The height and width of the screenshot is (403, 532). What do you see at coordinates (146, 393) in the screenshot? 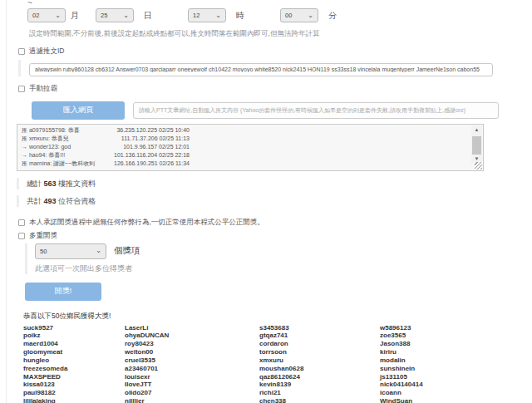
I see `winner-id: olido207` at bounding box center [146, 393].